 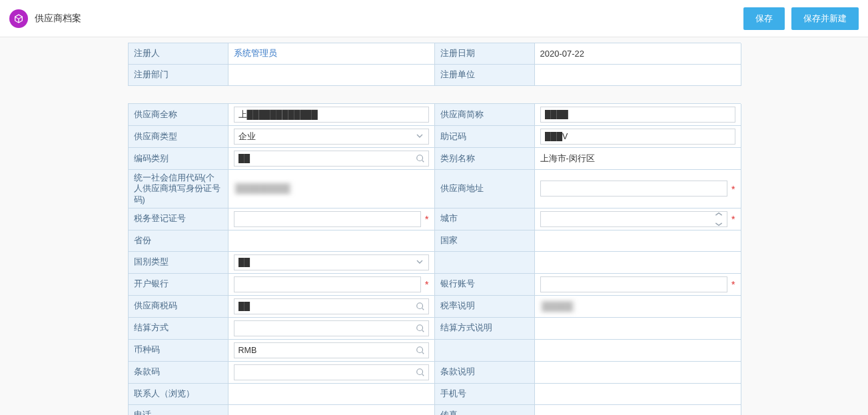 What do you see at coordinates (485, 410) in the screenshot?
I see `label-fax: 传真` at bounding box center [485, 410].